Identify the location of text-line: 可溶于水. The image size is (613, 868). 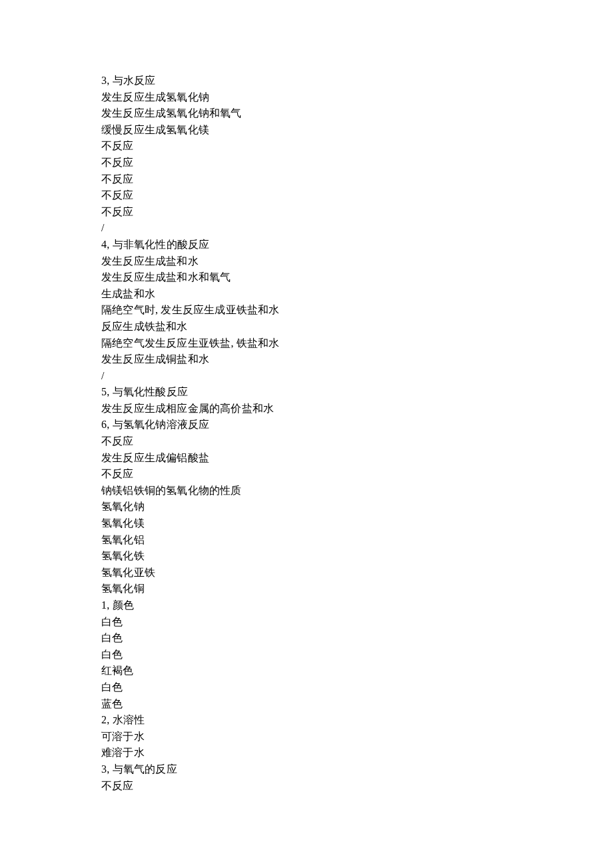
(306, 737).